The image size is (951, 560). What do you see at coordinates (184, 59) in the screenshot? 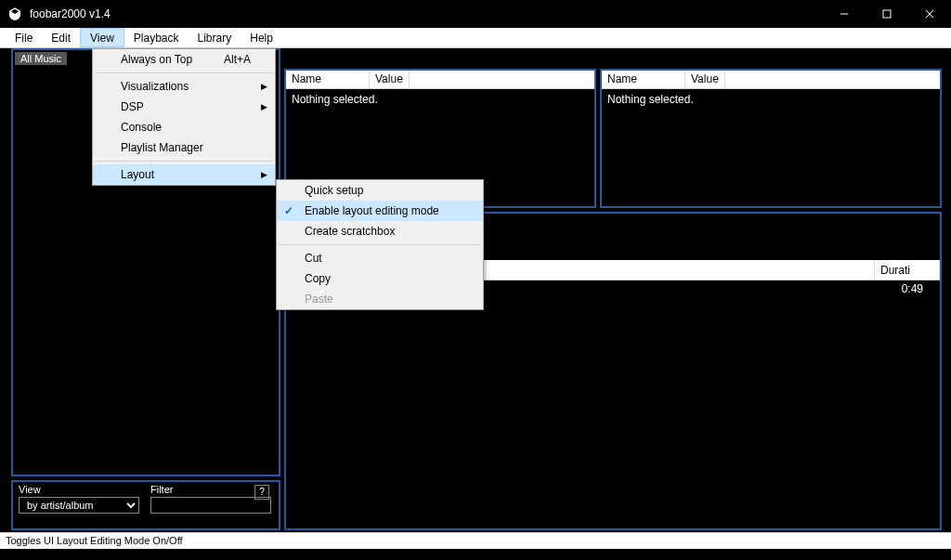
I see `view-always-on-top: Always on Top Alt+A` at bounding box center [184, 59].